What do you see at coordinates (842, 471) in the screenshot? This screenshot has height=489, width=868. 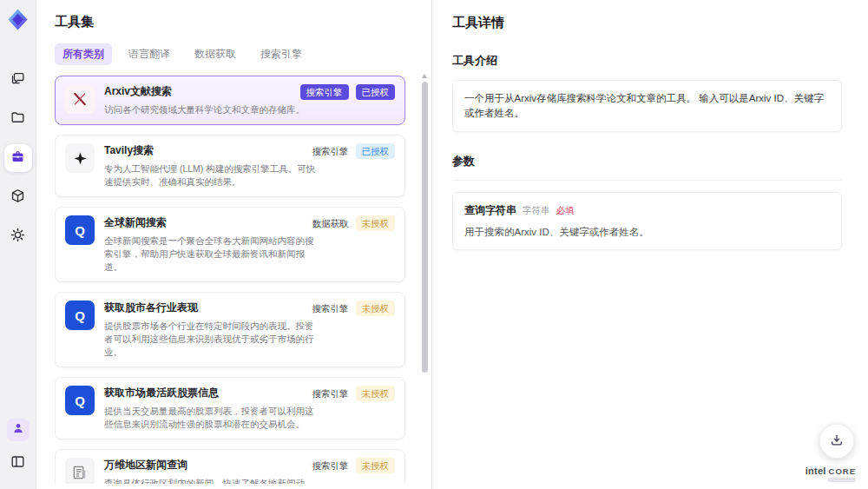 I see `brand-core-text: CORE` at bounding box center [842, 471].